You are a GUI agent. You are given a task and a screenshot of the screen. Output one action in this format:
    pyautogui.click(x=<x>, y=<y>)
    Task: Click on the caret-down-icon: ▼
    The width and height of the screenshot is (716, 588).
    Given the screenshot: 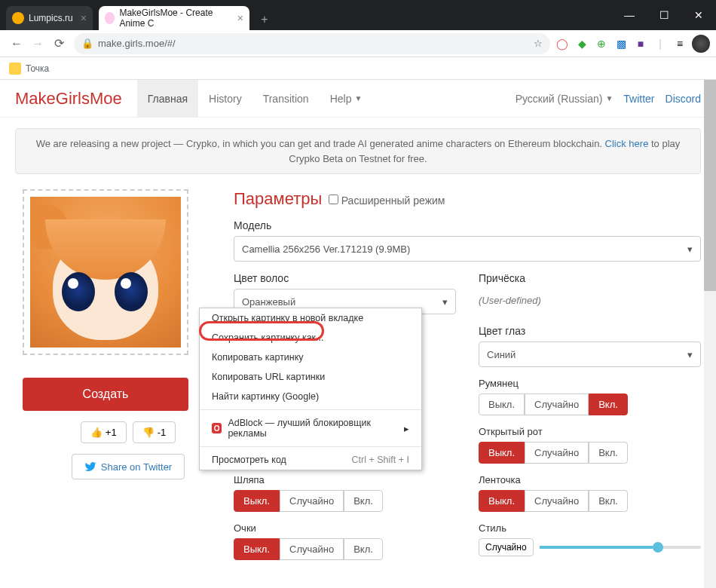 What is the action you would take?
    pyautogui.click(x=609, y=98)
    